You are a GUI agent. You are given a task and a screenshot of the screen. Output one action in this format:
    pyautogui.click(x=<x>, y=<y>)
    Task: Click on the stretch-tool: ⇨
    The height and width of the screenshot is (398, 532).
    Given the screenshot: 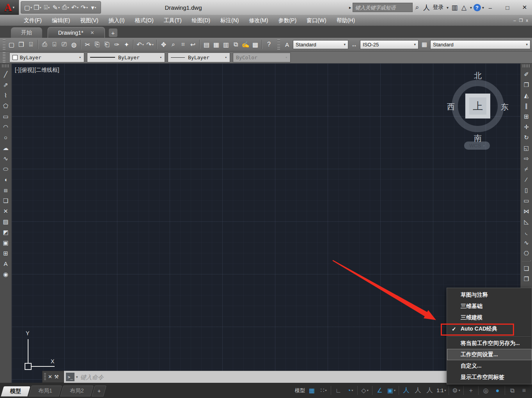 What is the action you would take?
    pyautogui.click(x=527, y=158)
    